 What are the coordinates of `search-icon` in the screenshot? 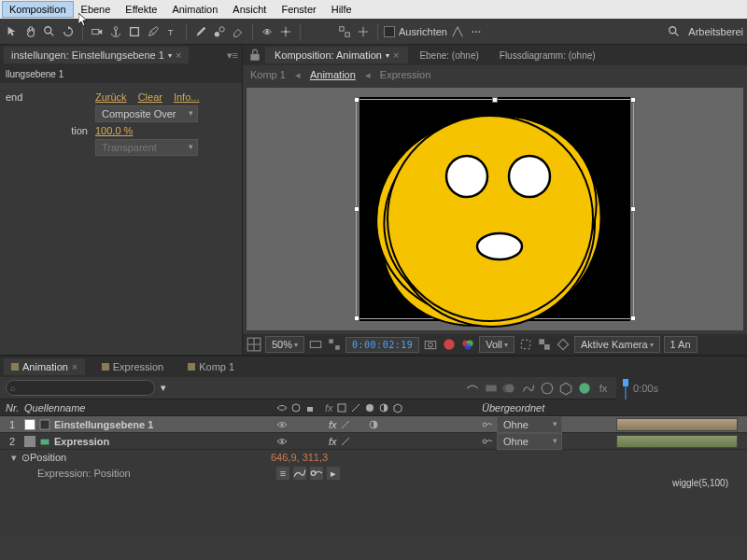 It's located at (674, 32).